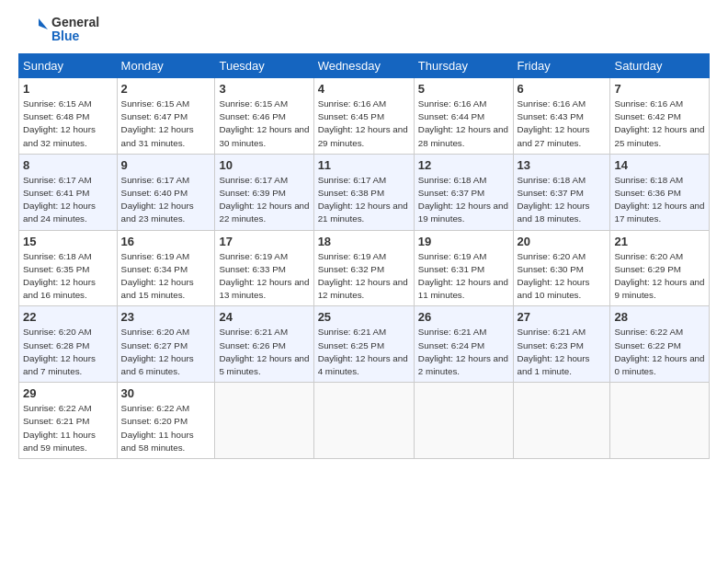 Image resolution: width=728 pixels, height=563 pixels. Describe the element at coordinates (364, 276) in the screenshot. I see `cell-info: Sunrise: 6:19 AMSunset: 6:32 PMDaylight:…` at that location.